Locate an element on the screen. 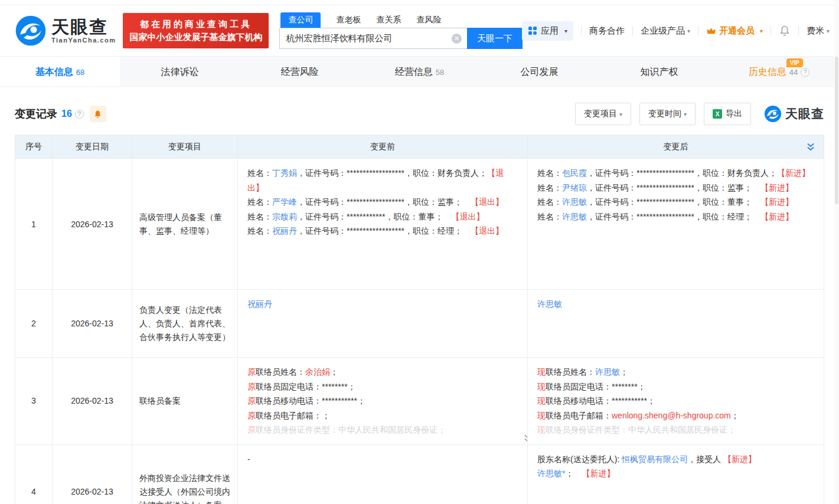  filter-buttons: 变更项目▾变更时间▾ is located at coordinates (635, 114).